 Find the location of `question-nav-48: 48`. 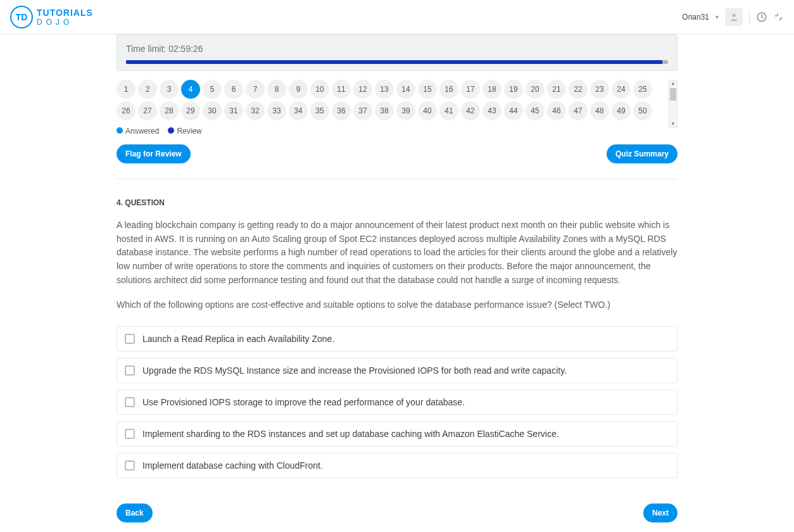

question-nav-48: 48 is located at coordinates (600, 111).